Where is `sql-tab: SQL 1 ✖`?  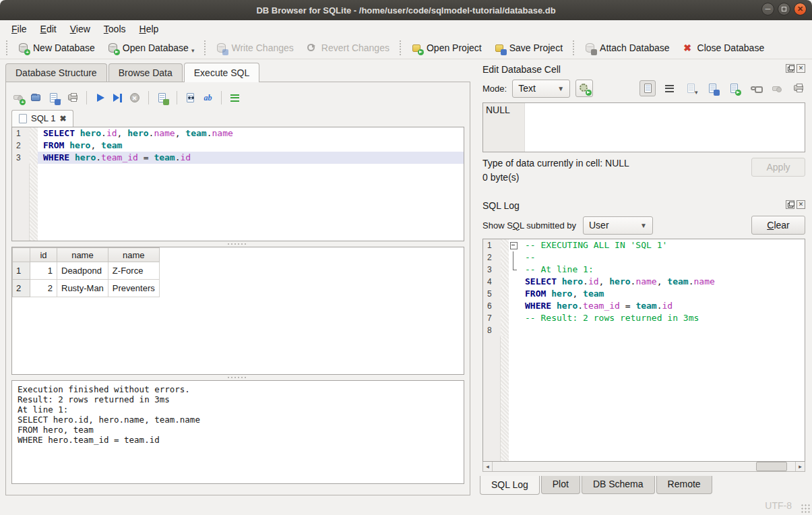
sql-tab: SQL 1 ✖ is located at coordinates (42, 119).